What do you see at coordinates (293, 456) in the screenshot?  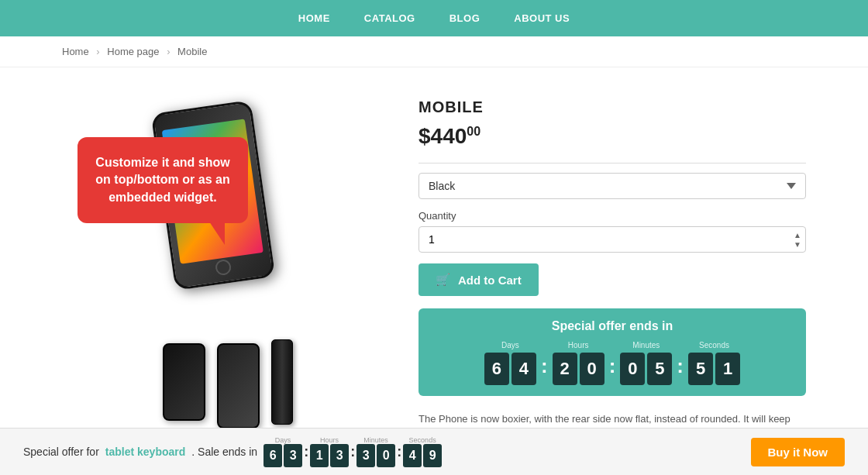 I see `bottom-days-digit-2: 3` at bounding box center [293, 456].